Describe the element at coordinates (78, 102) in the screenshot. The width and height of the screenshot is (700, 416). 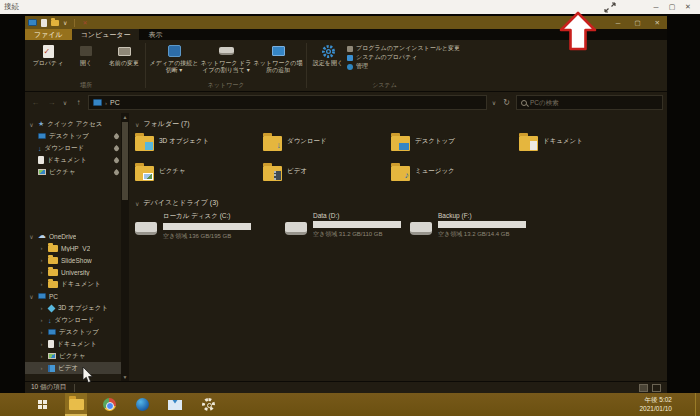
I see `up-button: ↑` at that location.